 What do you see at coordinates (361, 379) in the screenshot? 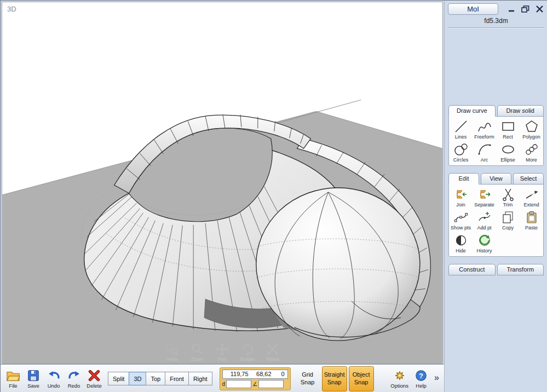
I see `object-snap-toggle: Object Snap` at bounding box center [361, 379].